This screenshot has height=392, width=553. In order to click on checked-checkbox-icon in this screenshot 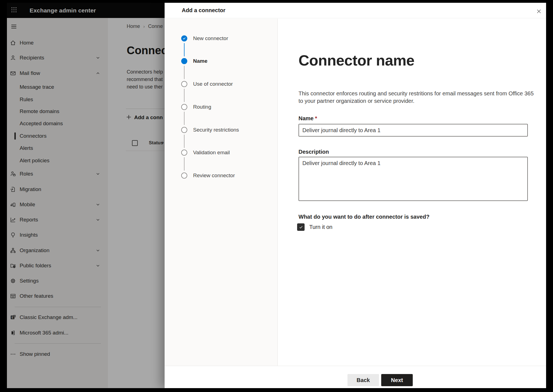, I will do `click(301, 227)`.